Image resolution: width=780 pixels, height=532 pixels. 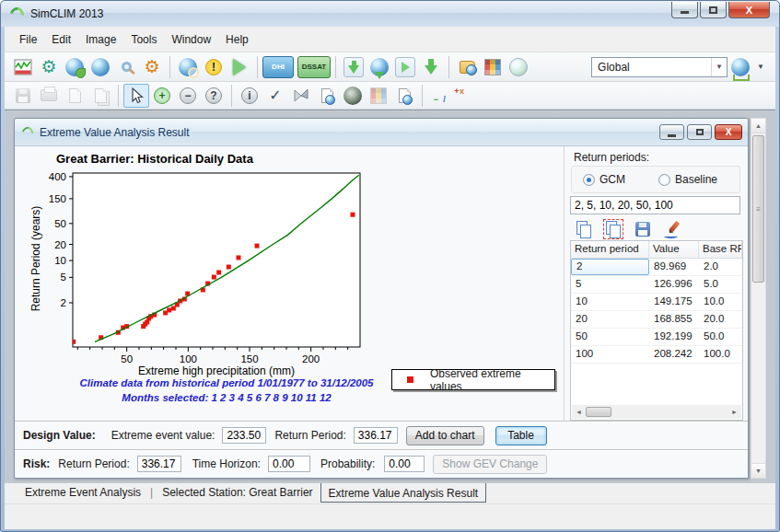 What do you see at coordinates (354, 67) in the screenshot?
I see `import-box-icon` at bounding box center [354, 67].